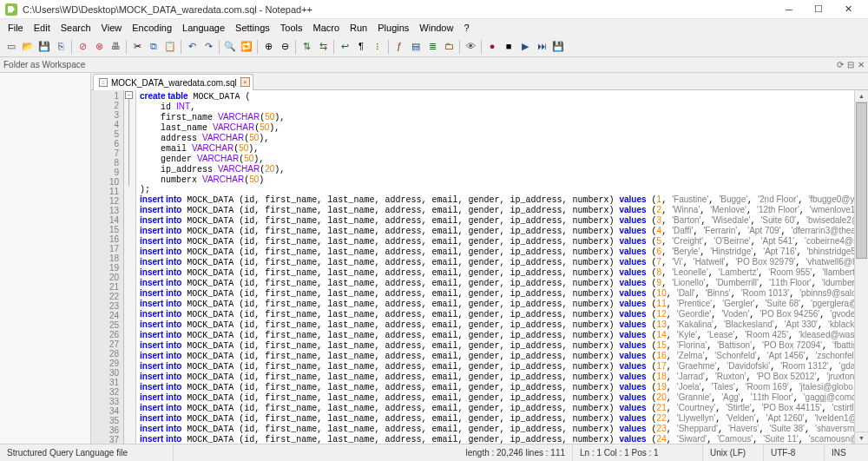 The image size is (868, 461). Describe the element at coordinates (516, 453) in the screenshot. I see `status-length: length : 20,246 lines : 111` at that location.